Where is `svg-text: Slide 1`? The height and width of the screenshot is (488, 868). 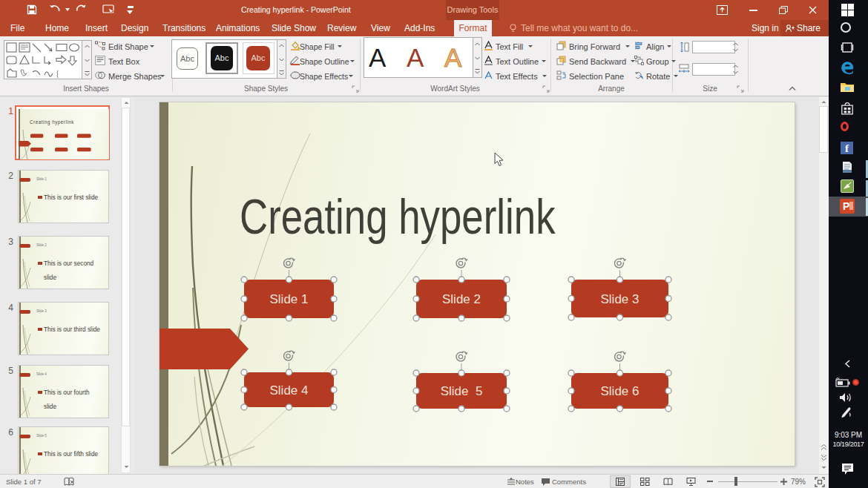 svg-text: Slide 1 is located at coordinates (289, 300).